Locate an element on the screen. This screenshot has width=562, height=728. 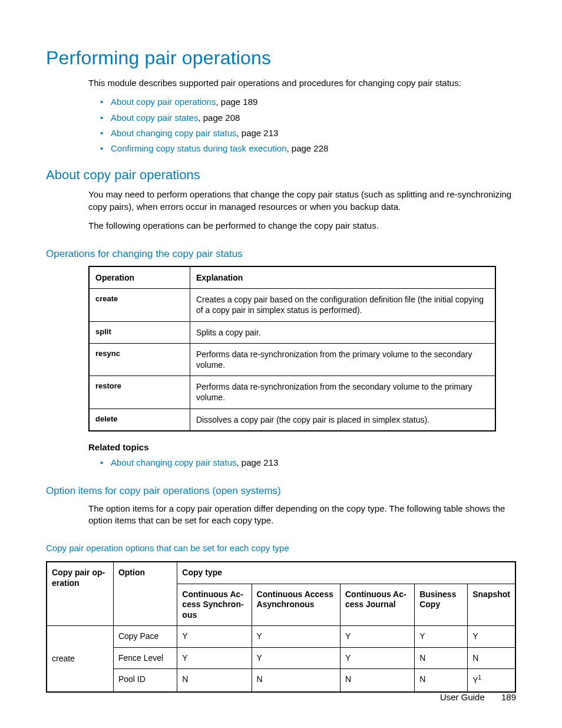
cell-operation: create is located at coordinates (140, 305).